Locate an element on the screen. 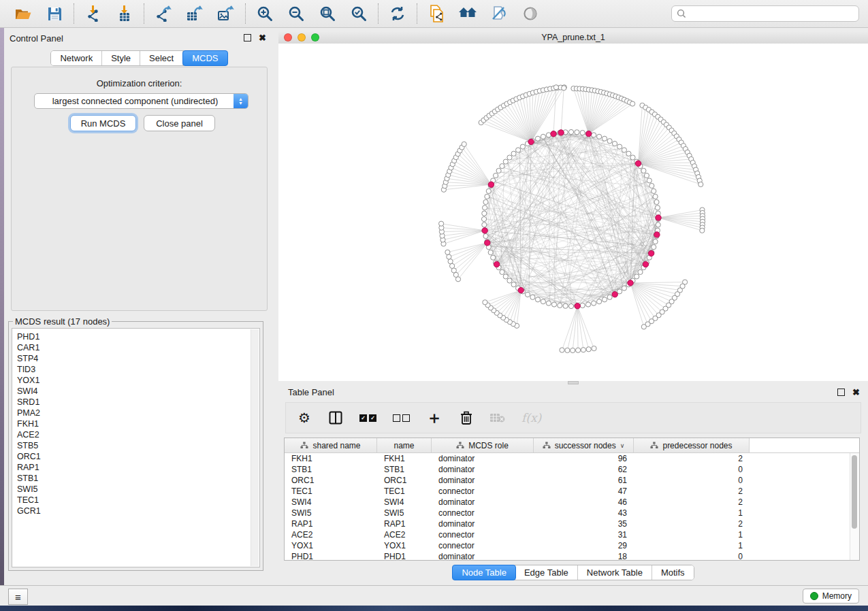  eye-icon is located at coordinates (530, 14).